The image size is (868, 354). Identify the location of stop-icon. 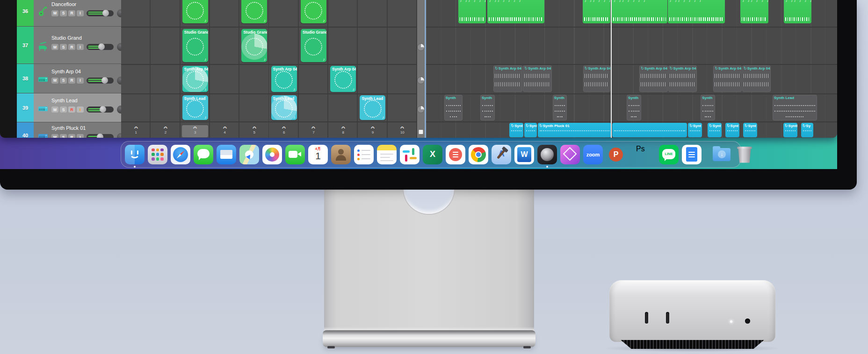
(421, 132).